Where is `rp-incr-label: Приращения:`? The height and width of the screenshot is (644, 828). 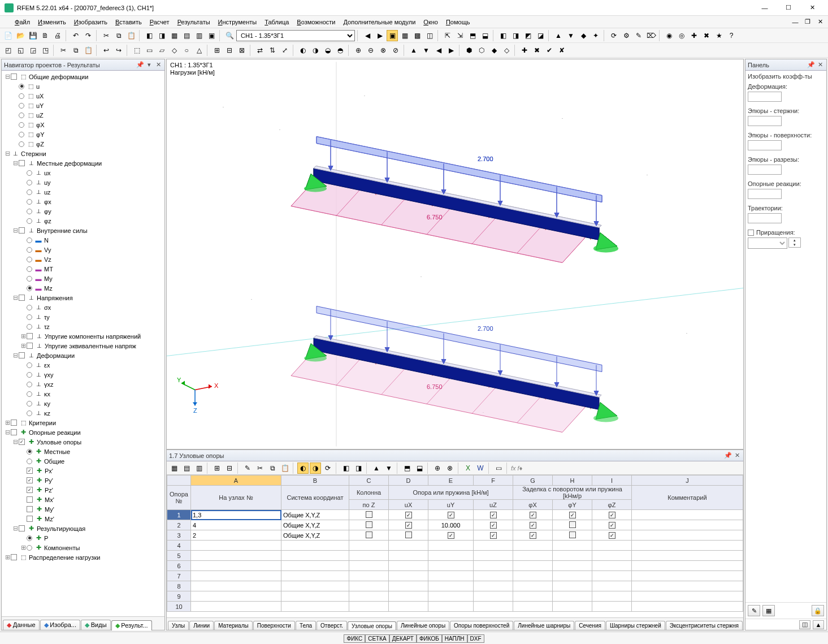 rp-incr-label: Приращения: is located at coordinates (775, 232).